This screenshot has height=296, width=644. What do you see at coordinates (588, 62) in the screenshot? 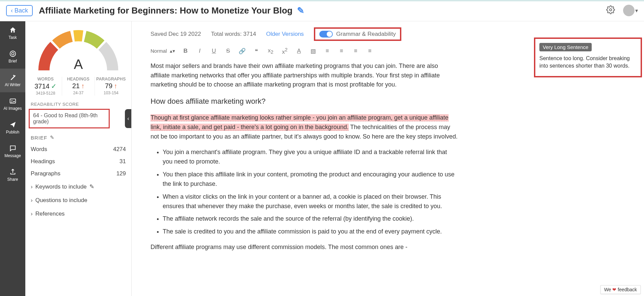
I see `tooltip-body: Sentence too long. Consider breaking int…` at bounding box center [588, 62].